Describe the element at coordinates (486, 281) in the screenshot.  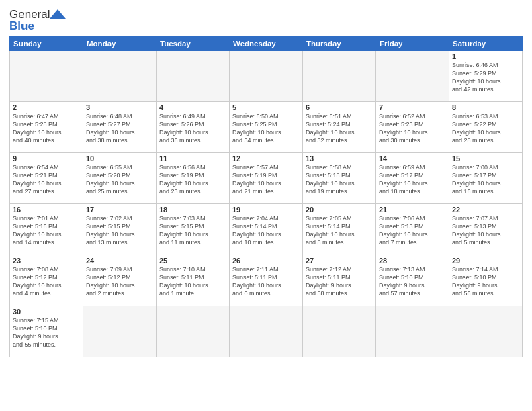
I see `calendar-cell: 29Sunrise: 7:14 AM Sunset: 5:10 PM Dayli…` at that location.